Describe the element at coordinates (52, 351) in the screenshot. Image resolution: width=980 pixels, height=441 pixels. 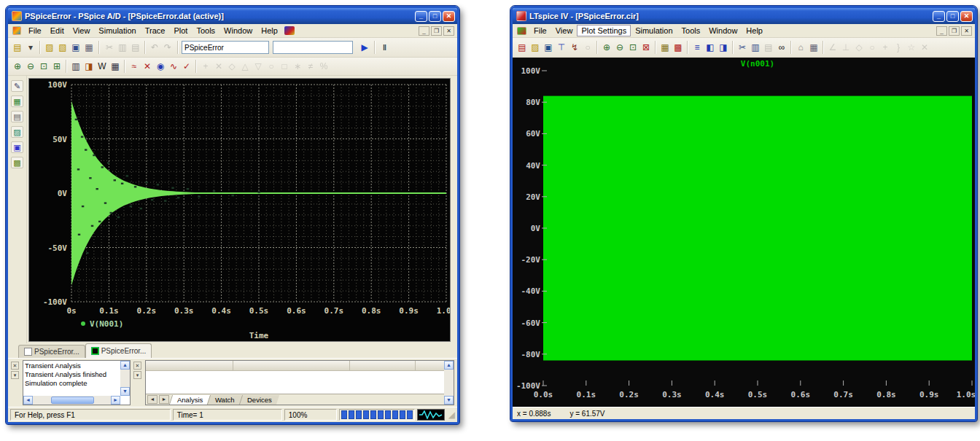
I see `tab-pspice-schematic: PSpiceError...` at that location.